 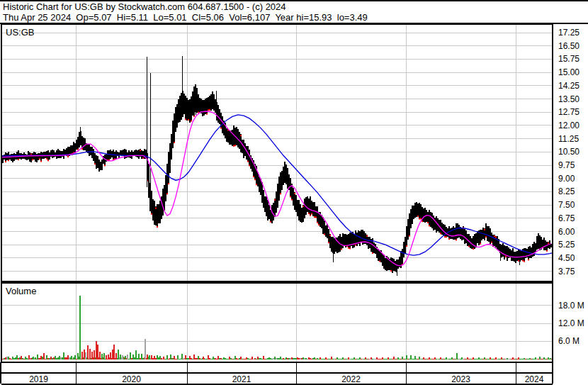 I want to click on price-axis-label: 12.75, so click(x=569, y=112).